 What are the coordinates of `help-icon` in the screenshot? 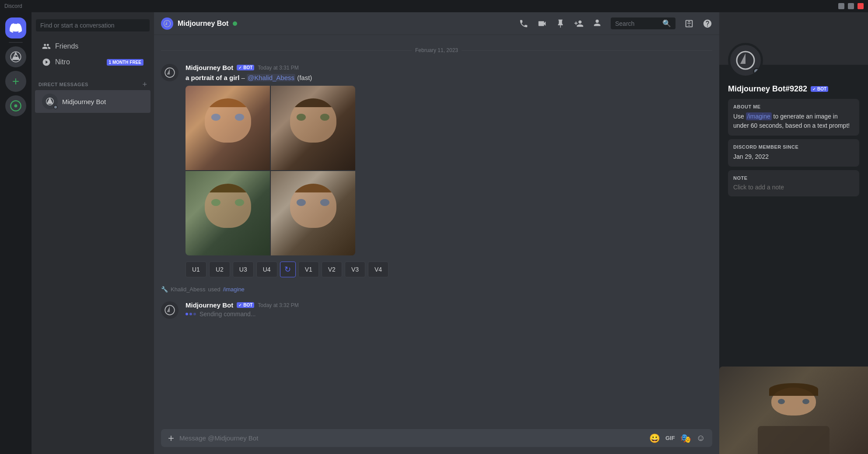 It's located at (707, 24).